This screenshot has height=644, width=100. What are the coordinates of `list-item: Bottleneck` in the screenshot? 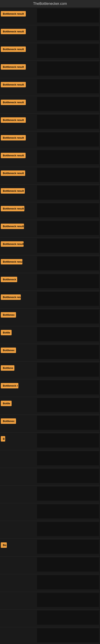 It's located at (50, 282).